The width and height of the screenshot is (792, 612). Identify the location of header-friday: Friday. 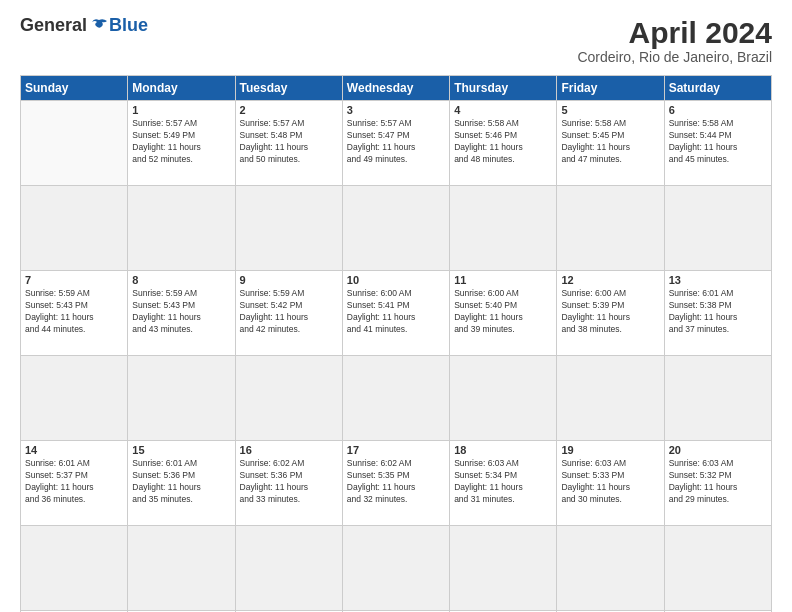
(610, 88).